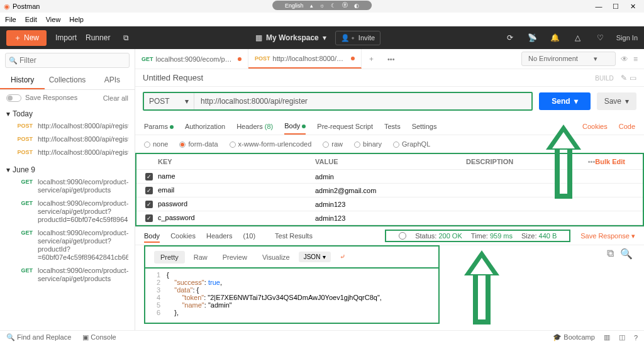  I want to click on resp-tab-headers: Headers (10), so click(235, 236).